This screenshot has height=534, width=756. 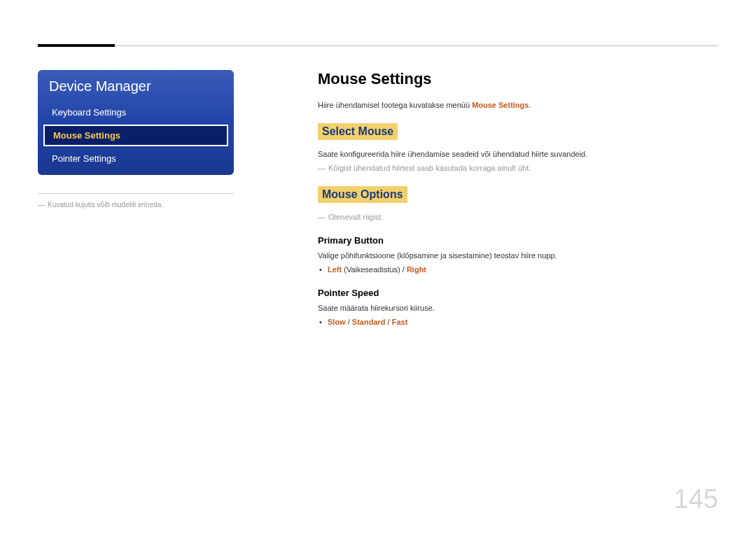 What do you see at coordinates (518, 154) in the screenshot?
I see `select-mouse-text: Saate konfigureerida hiire ühendamise se…` at bounding box center [518, 154].